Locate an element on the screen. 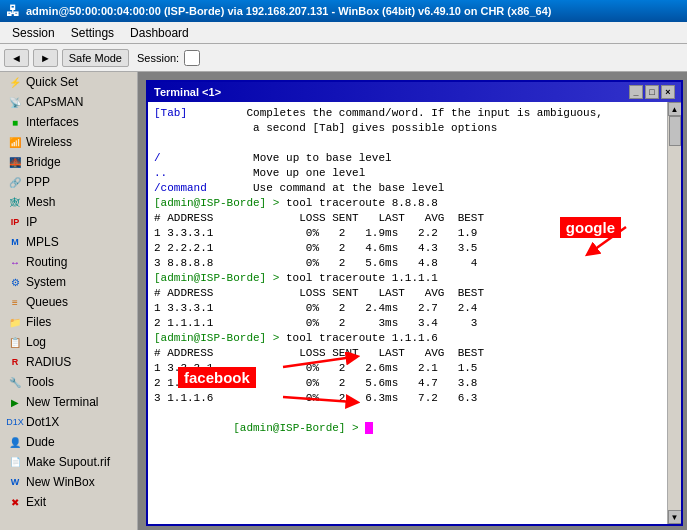  tr1-cmd: [admin@ISP-Borde] > tool traceroute 8.8.… is located at coordinates (414, 204).